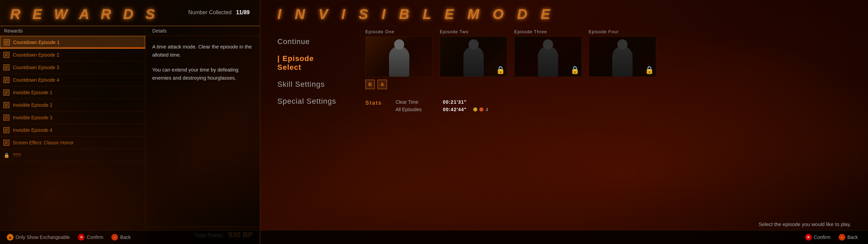  What do you see at coordinates (77, 143) in the screenshot?
I see `reward-label: Screen Effect: Classic Horror` at bounding box center [77, 143].